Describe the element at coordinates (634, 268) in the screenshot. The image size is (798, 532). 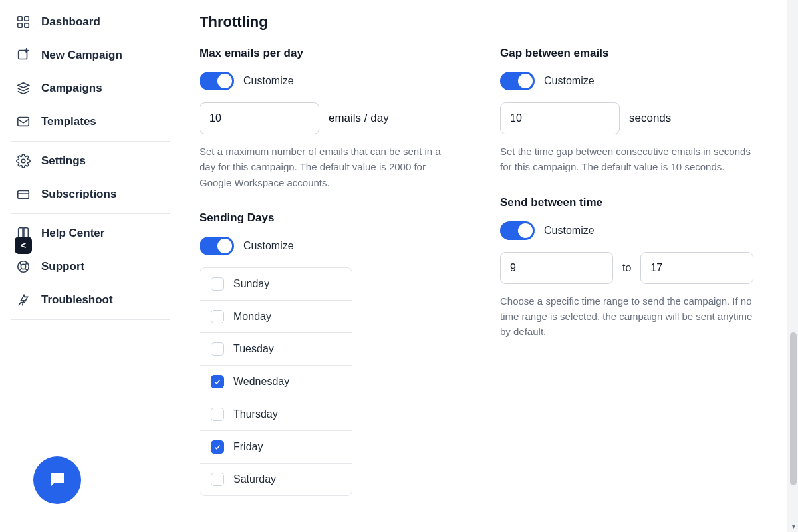
I see `send-between-block: Send between time Customize to Choose a …` at that location.